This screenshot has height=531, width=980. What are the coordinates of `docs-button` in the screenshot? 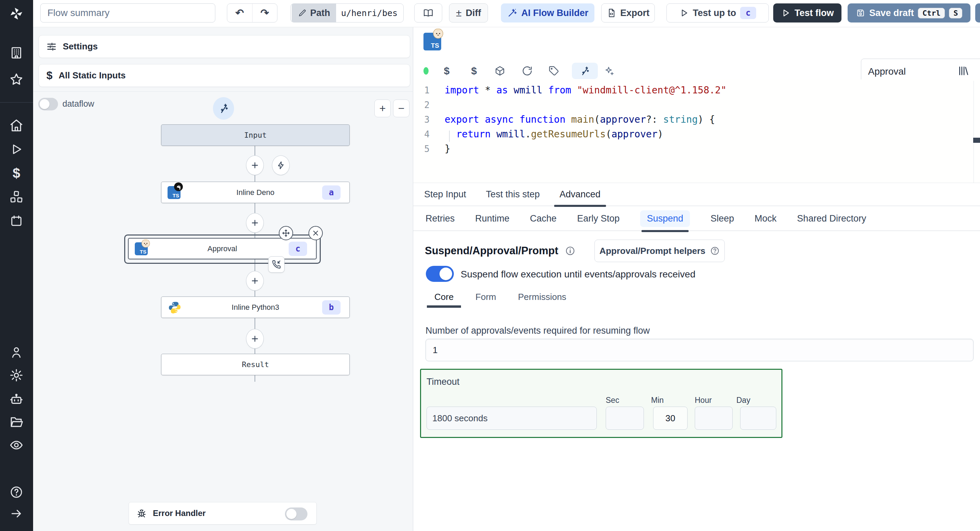 It's located at (428, 13).